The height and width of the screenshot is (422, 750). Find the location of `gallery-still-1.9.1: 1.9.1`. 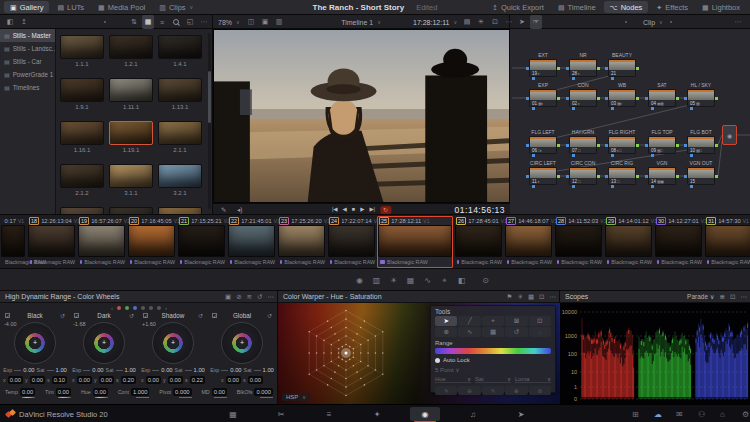

gallery-still-1.9.1: 1.9.1 is located at coordinates (82, 94).